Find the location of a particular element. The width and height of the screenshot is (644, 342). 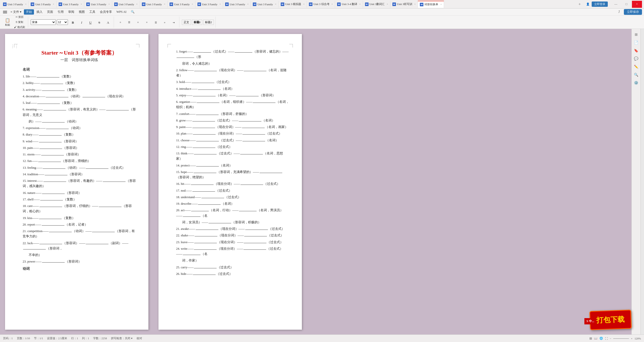

hamburger-menu is located at coordinates (5, 12).